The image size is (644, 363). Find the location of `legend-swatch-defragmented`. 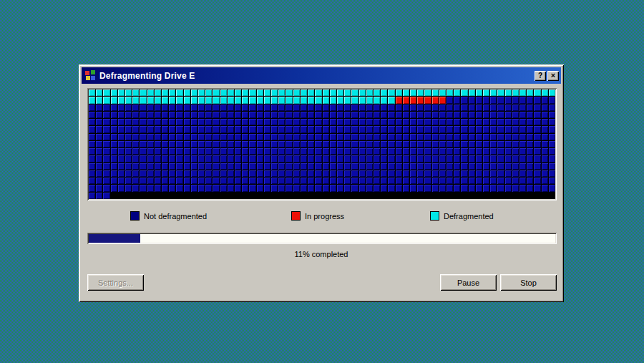

legend-swatch-defragmented is located at coordinates (435, 216).